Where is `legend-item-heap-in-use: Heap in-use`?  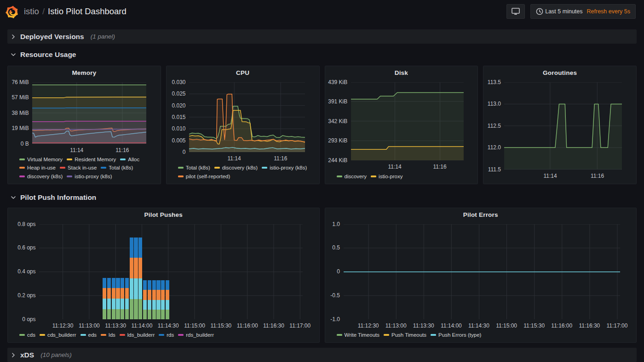
legend-item-heap-in-use: Heap in-use is located at coordinates (38, 168).